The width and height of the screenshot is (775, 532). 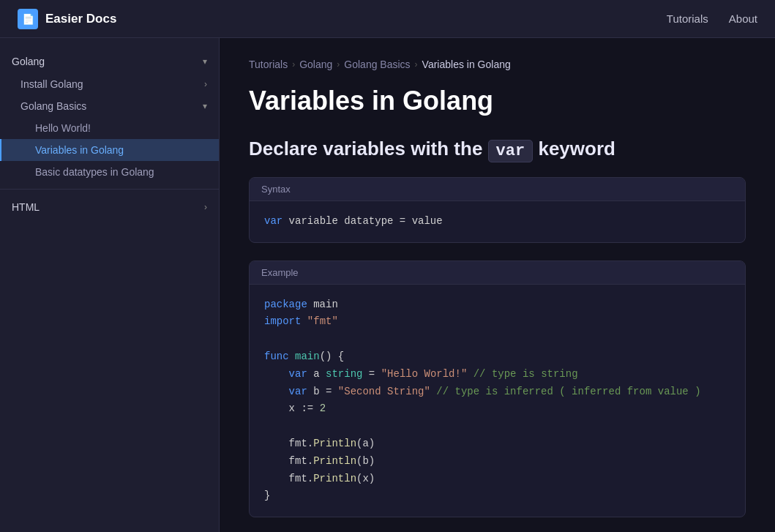 What do you see at coordinates (28, 19) in the screenshot?
I see `logo-icon: 📄` at bounding box center [28, 19].